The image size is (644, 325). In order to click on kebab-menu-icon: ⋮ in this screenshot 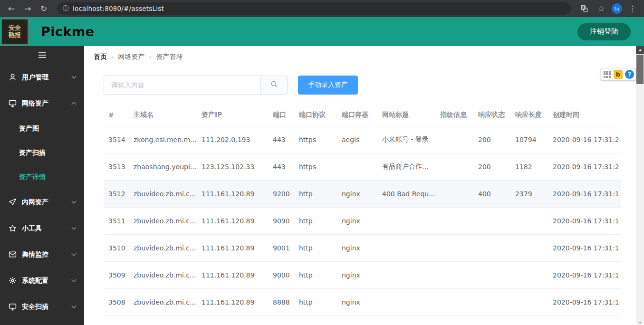, I will do `click(633, 9)`.